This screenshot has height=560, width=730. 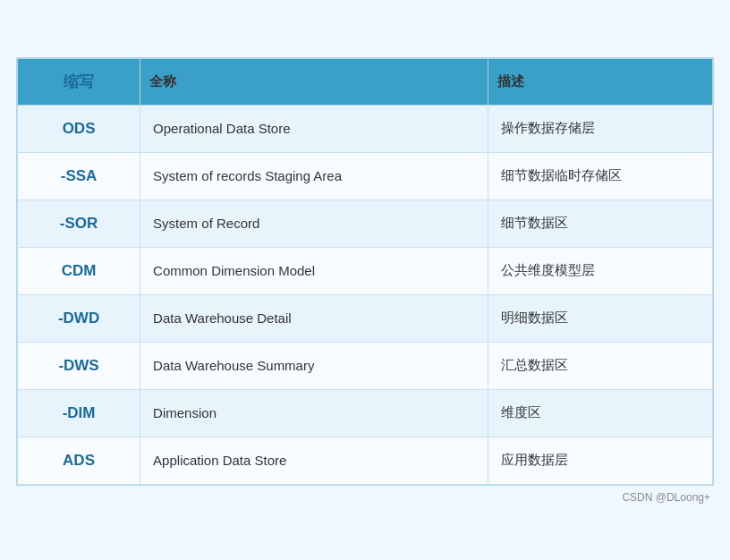 I want to click on cell-full: System of records Staging Area, so click(x=315, y=175).